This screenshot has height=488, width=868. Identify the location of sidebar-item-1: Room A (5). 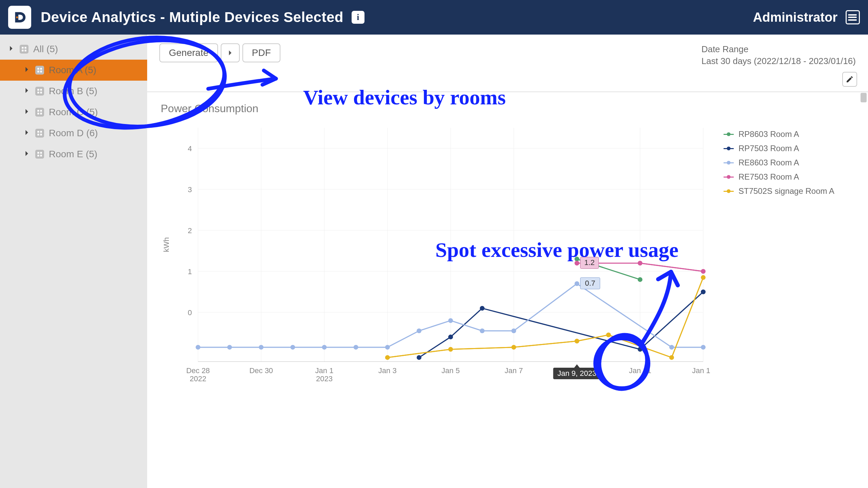
(74, 70).